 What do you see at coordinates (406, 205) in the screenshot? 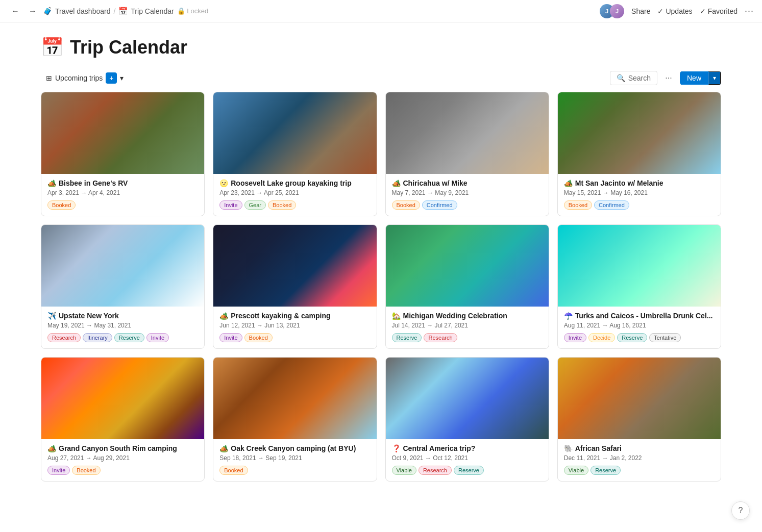
I see `tag-booked-chiricahua: Booked` at bounding box center [406, 205].